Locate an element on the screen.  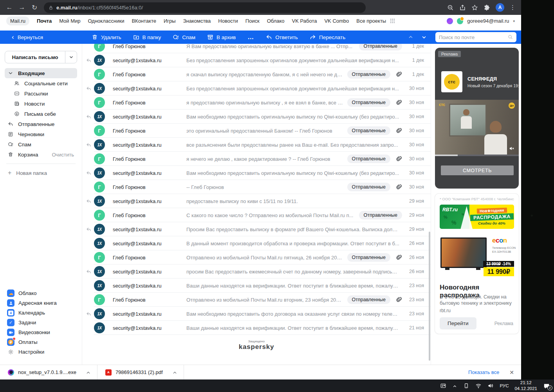
nav-item-1: Почта is located at coordinates (44, 21).